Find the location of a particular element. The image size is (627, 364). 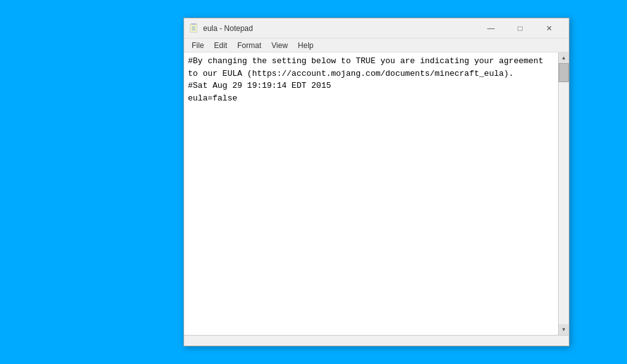

scroll-thumb is located at coordinates (564, 73).